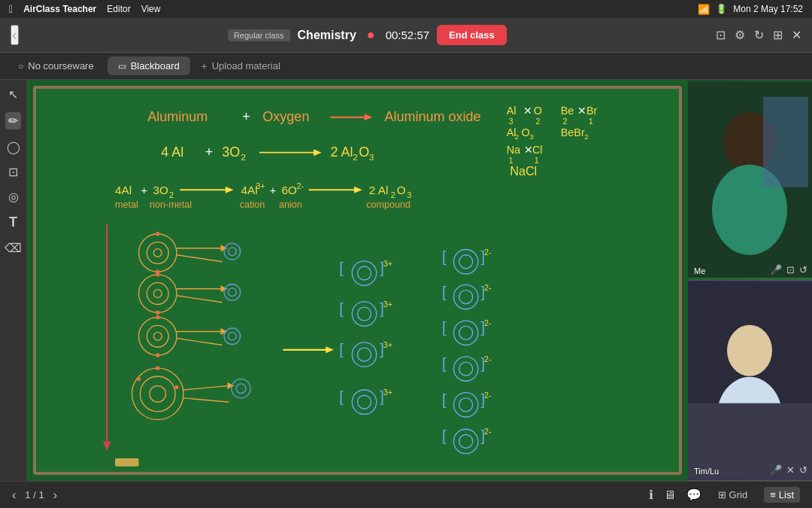 This screenshot has height=508, width=812. What do you see at coordinates (14, 223) in the screenshot?
I see `text-tool: T` at bounding box center [14, 223].